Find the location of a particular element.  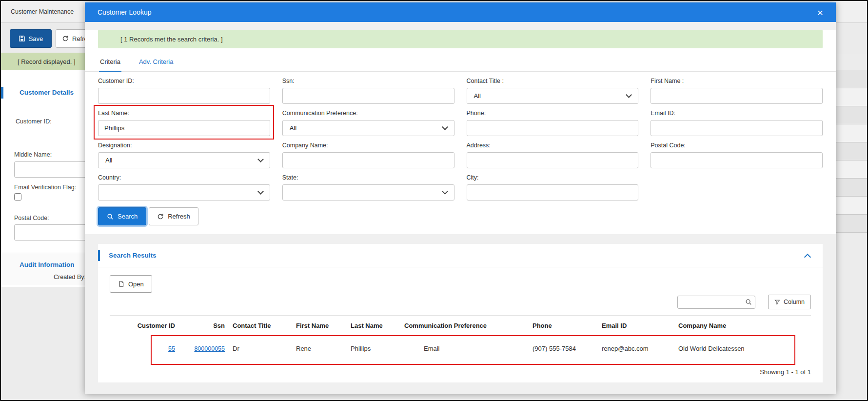

results-accent-bar is located at coordinates (99, 256).